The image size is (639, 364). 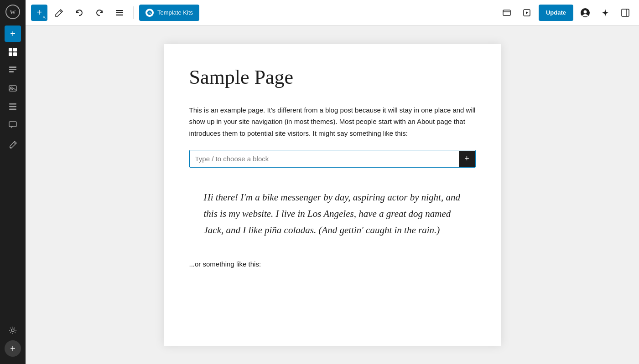 What do you see at coordinates (150, 13) in the screenshot?
I see `template-kits-icon: S` at bounding box center [150, 13].